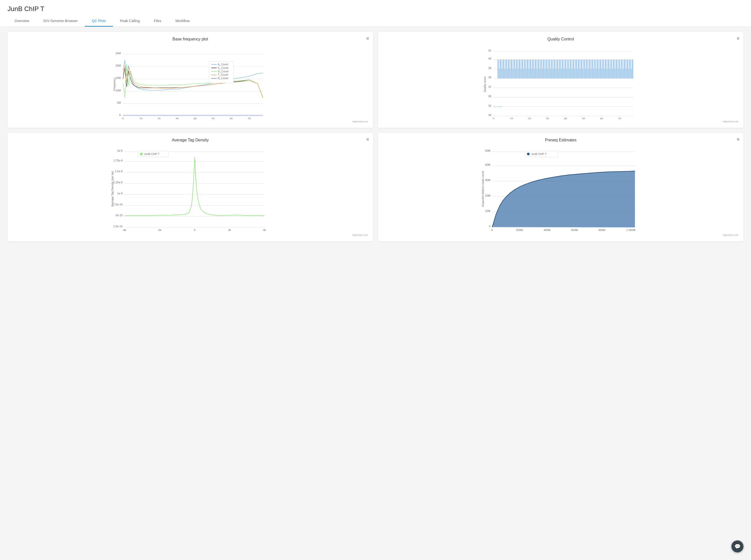 Image resolution: width=751 pixels, height=560 pixels. I want to click on svg-text: 1e-9, so click(120, 193).